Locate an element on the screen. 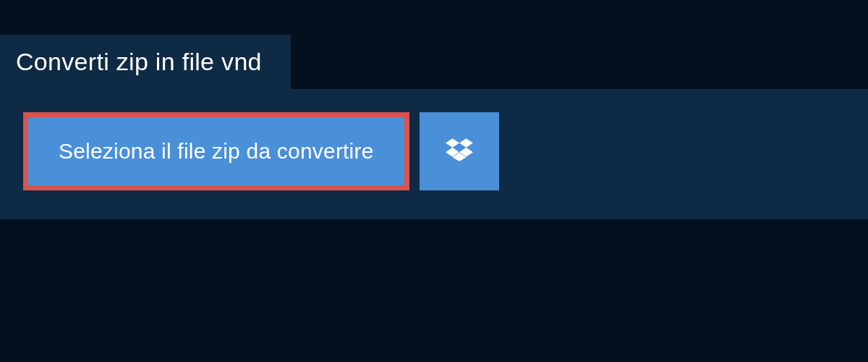  tab-convert: Converti zip in file vnd is located at coordinates (145, 62).